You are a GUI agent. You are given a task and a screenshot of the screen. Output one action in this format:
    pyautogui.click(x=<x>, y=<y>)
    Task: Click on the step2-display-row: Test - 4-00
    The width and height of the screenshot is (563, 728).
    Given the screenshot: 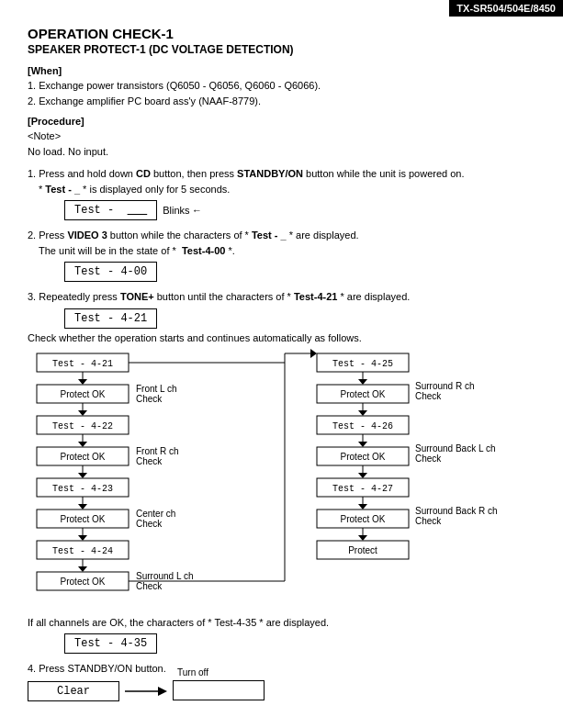 What is the action you would take?
    pyautogui.click(x=299, y=272)
    